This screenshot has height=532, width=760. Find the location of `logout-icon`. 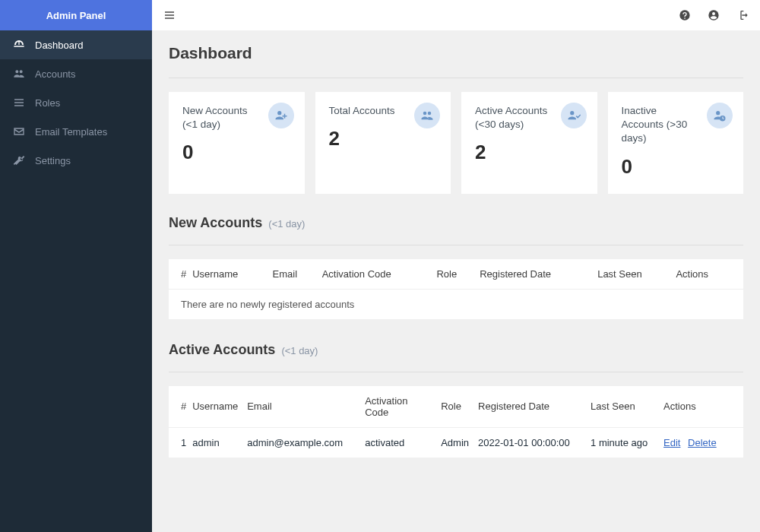

logout-icon is located at coordinates (743, 15).